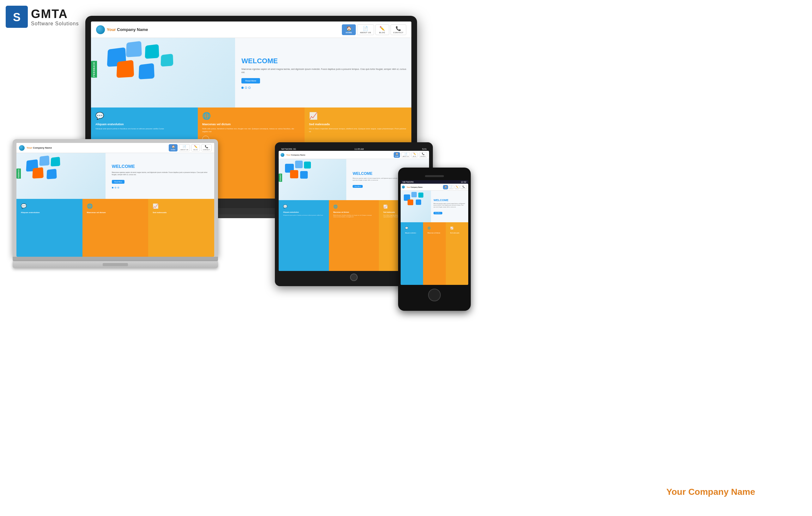  What do you see at coordinates (184, 146) in the screenshot?
I see `laptop-about-icon: 📄` at bounding box center [184, 146].